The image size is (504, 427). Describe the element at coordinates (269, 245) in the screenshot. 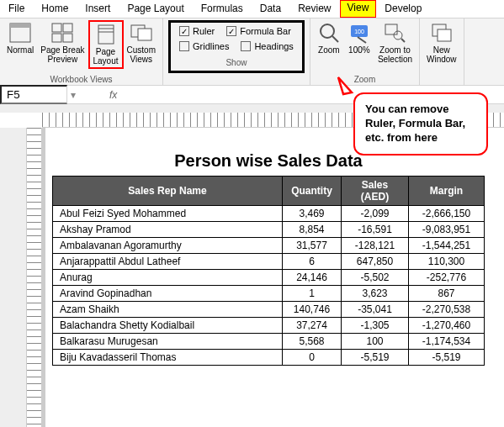

I see `table-row: Ambalavanan Agoramurthy 31,577 -128,121 …` at that location.